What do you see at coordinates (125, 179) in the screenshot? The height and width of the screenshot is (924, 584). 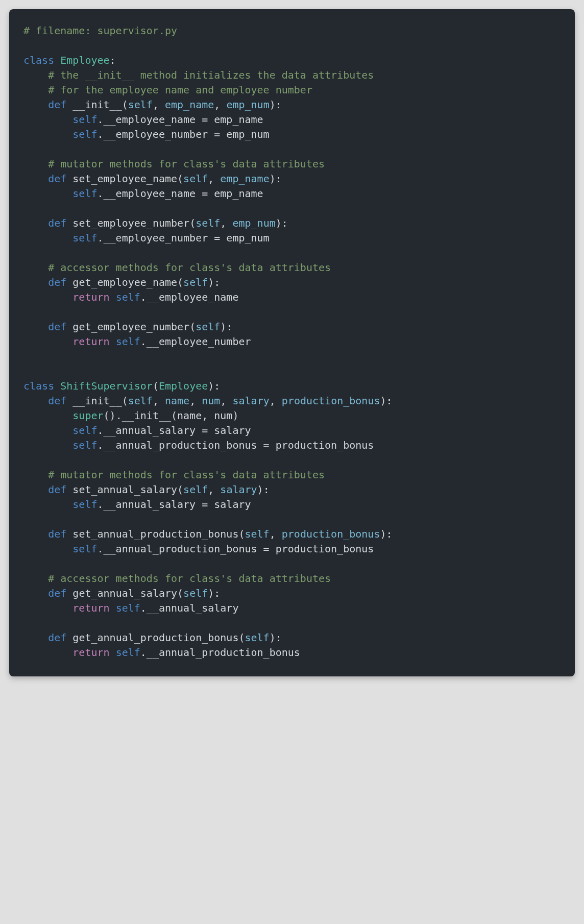 I see `fn-name: set_employee_name` at bounding box center [125, 179].